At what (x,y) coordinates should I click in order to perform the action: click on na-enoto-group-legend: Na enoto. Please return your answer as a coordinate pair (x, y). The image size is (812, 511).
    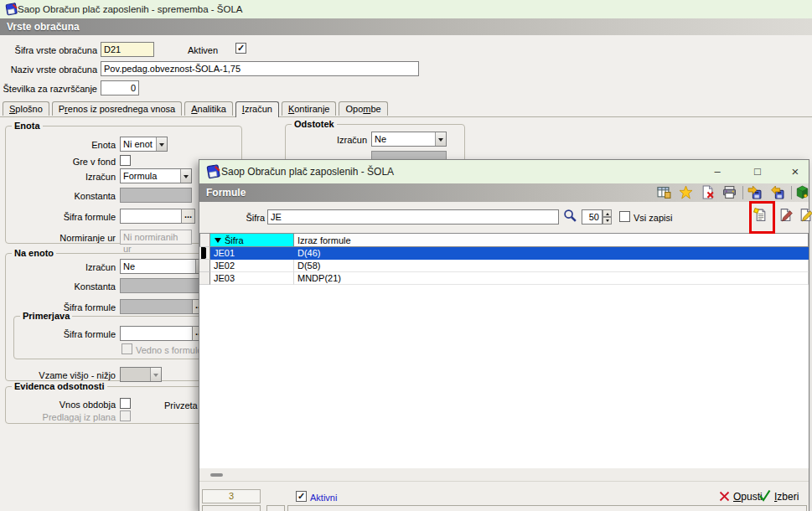
    Looking at the image, I should click on (34, 253).